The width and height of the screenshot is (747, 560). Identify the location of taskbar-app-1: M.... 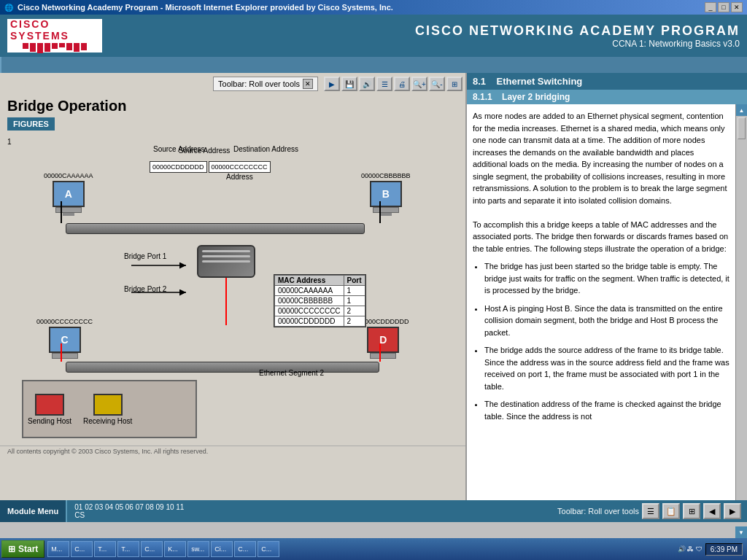
(58, 549).